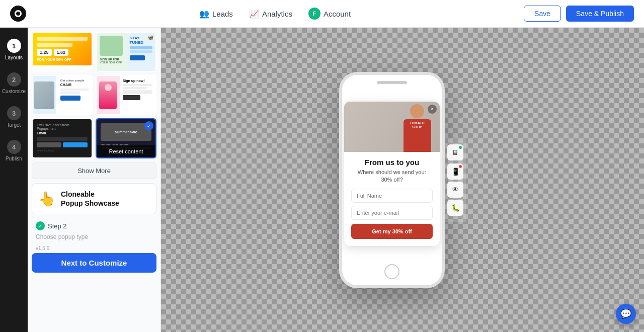 The width and height of the screenshot is (644, 332). Describe the element at coordinates (542, 14) in the screenshot. I see `save-button: Save` at that location.